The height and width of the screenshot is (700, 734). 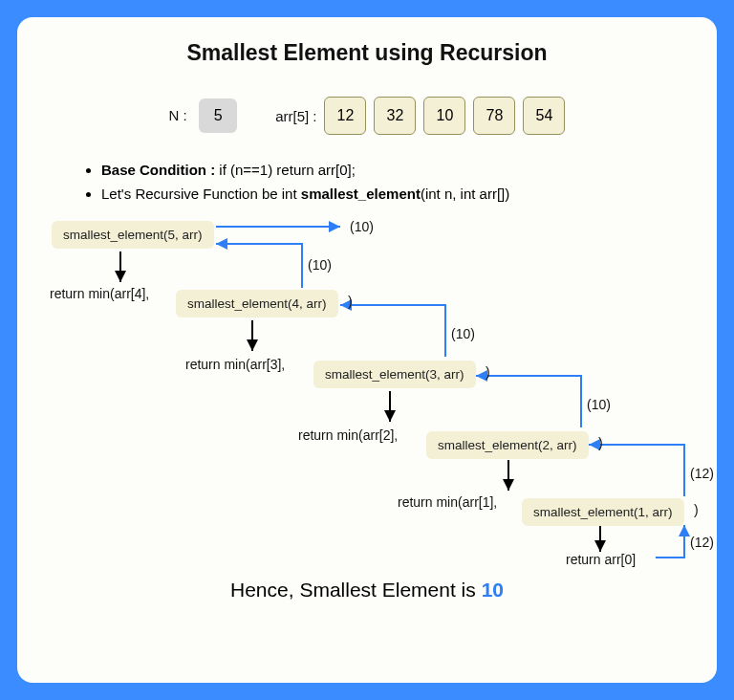 I want to click on arr-cell-3: 78, so click(x=494, y=116).